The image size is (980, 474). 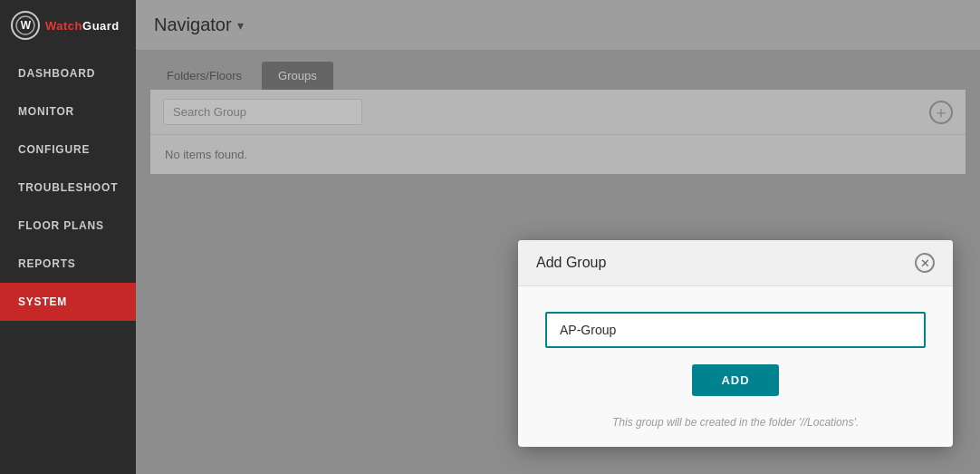 What do you see at coordinates (68, 264) in the screenshot?
I see `sidebar-item-reports: REPORTS` at bounding box center [68, 264].